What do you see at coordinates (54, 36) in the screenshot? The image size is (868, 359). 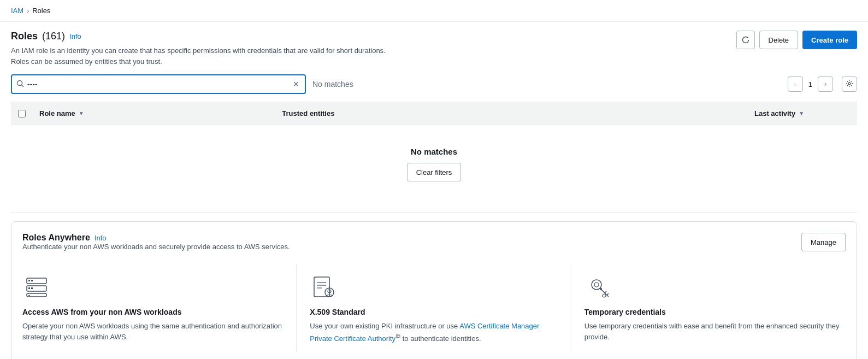 I see `roles-count: (161)` at bounding box center [54, 36].